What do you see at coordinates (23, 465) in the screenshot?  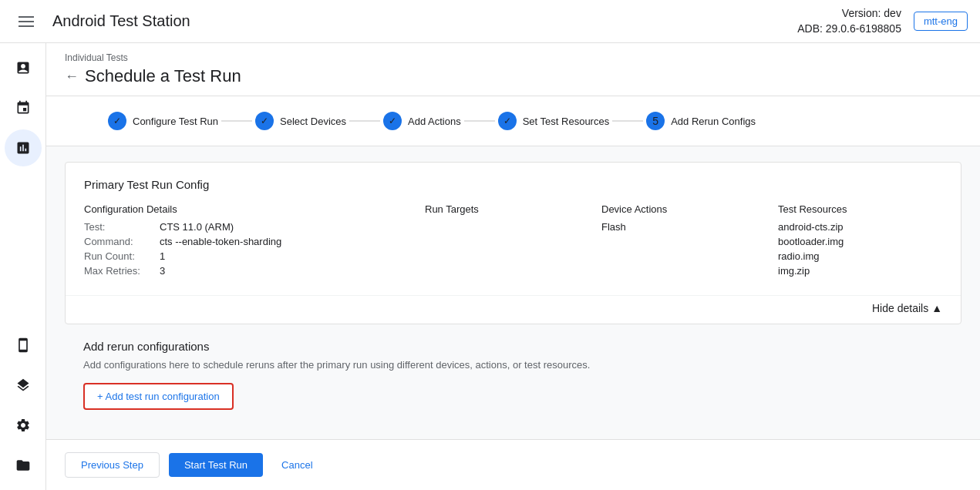 I see `sidebar-item-folder` at bounding box center [23, 465].